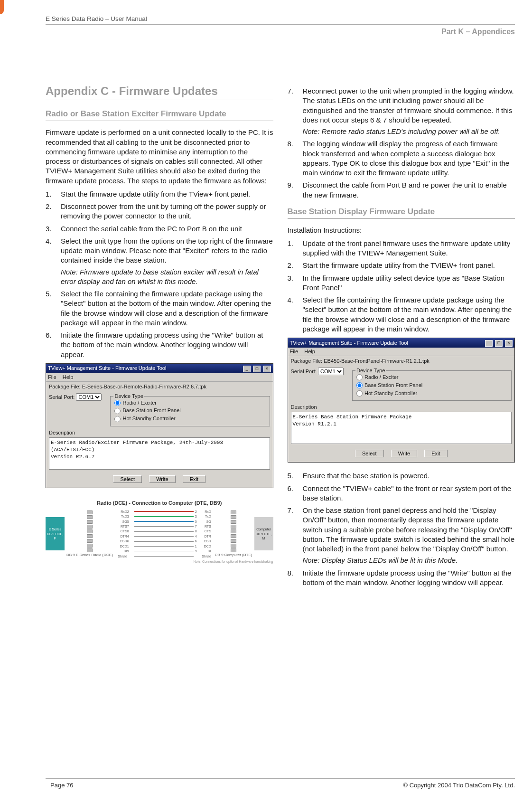  I want to click on win2-controls: _ □ ×, so click(498, 343).